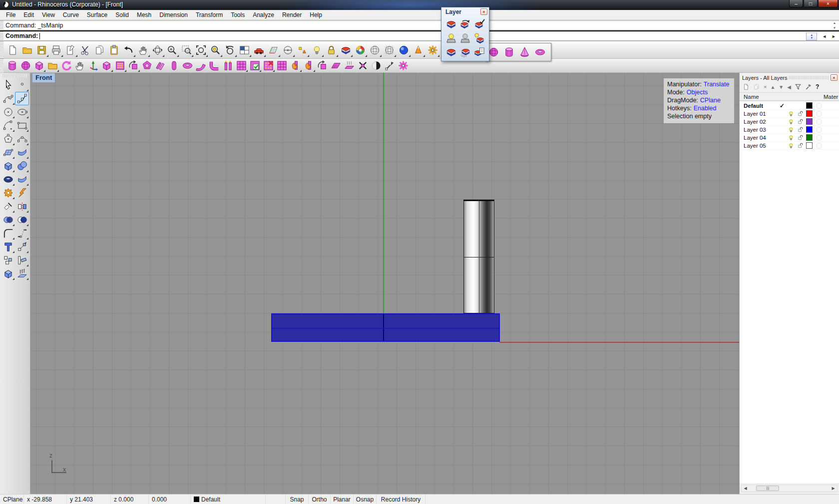 Image resolution: width=839 pixels, height=504 pixels. Describe the element at coordinates (768, 488) in the screenshot. I see `scrollbar-thumb` at that location.